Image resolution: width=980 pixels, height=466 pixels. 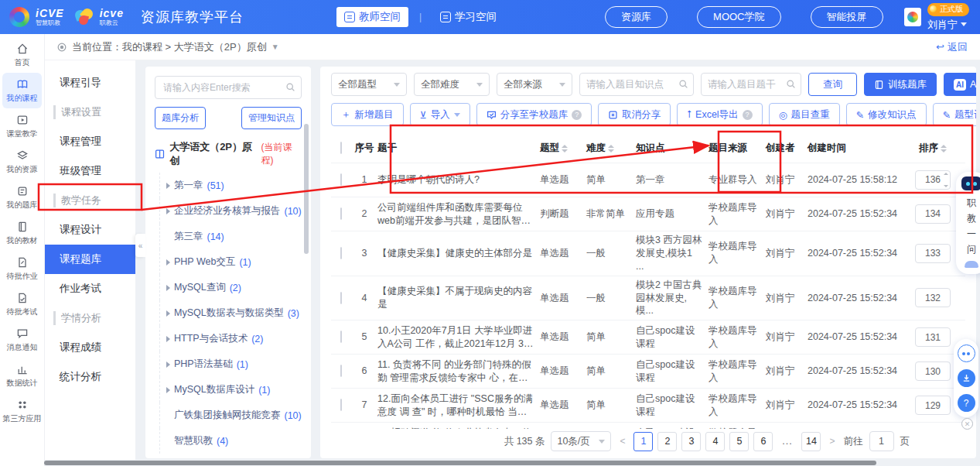 What do you see at coordinates (228, 154) in the screenshot?
I see `course-root: 大学语文（2P）原创 (当前课程)` at bounding box center [228, 154].